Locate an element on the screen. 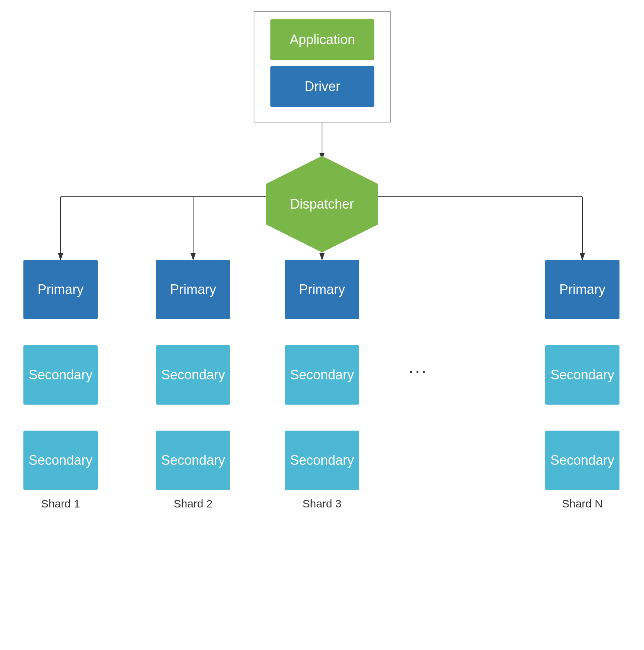 The height and width of the screenshot is (650, 644). shard3-label: Shard 3 is located at coordinates (322, 504).